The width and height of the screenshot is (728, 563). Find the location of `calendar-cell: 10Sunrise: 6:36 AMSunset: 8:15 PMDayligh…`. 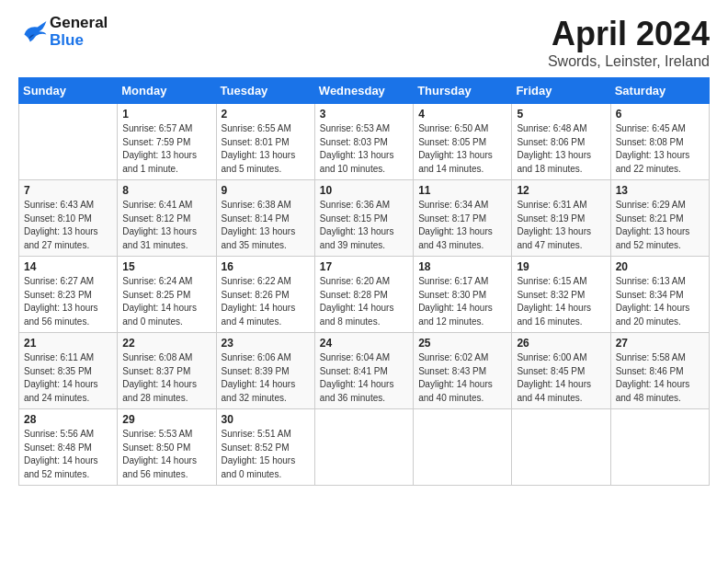

calendar-cell: 10Sunrise: 6:36 AMSunset: 8:15 PMDayligh… is located at coordinates (364, 219).